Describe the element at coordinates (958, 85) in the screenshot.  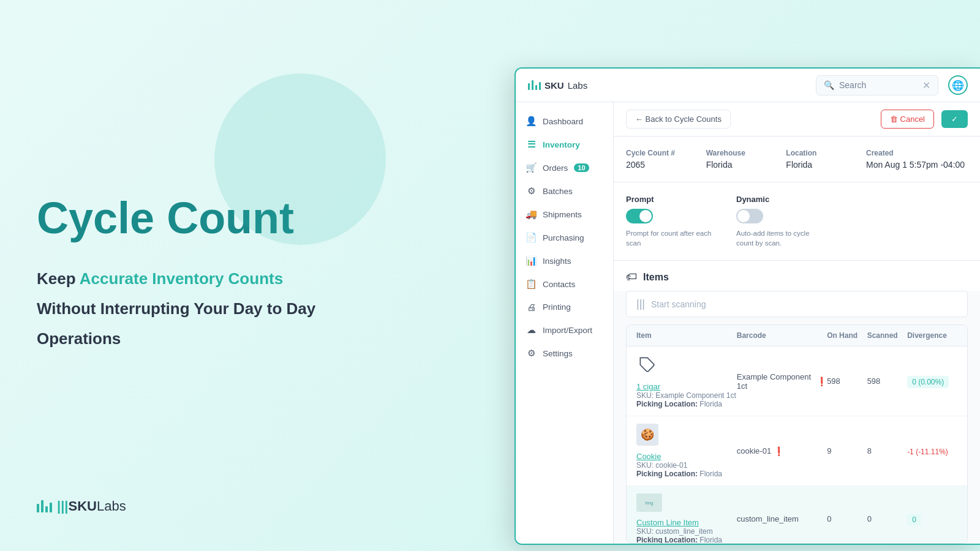
I see `globe-icon: 🌐` at that location.